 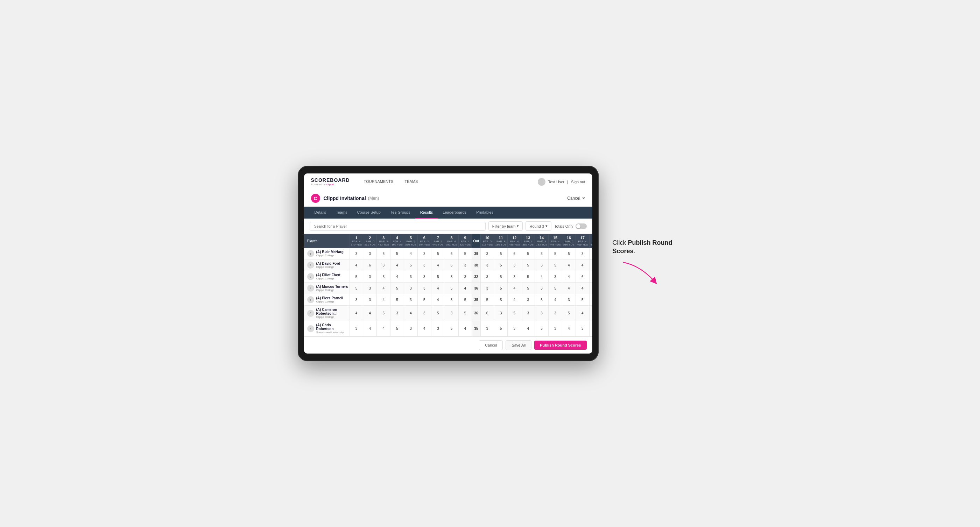 I want to click on hole-10-score: 5, so click(x=487, y=300).